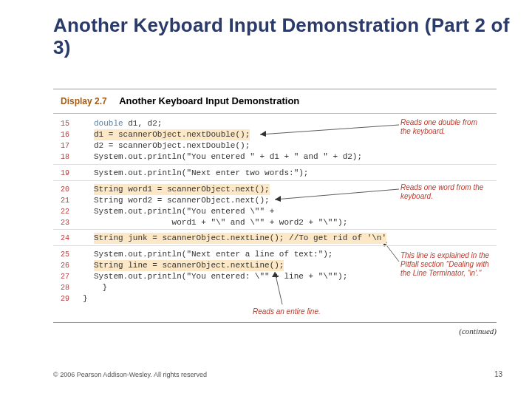  What do you see at coordinates (293, 37) in the screenshot?
I see `slide-title: Another Keyboard Input Demonstration (Pa…` at bounding box center [293, 37].